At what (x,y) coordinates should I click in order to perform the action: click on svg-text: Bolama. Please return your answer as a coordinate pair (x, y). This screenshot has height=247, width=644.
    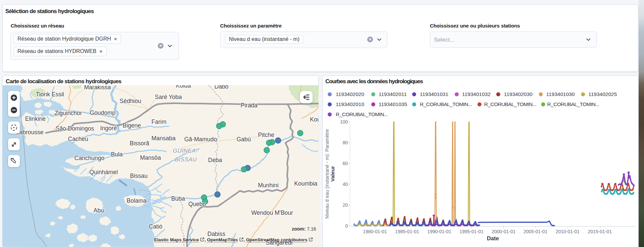
    Looking at the image, I should click on (137, 201).